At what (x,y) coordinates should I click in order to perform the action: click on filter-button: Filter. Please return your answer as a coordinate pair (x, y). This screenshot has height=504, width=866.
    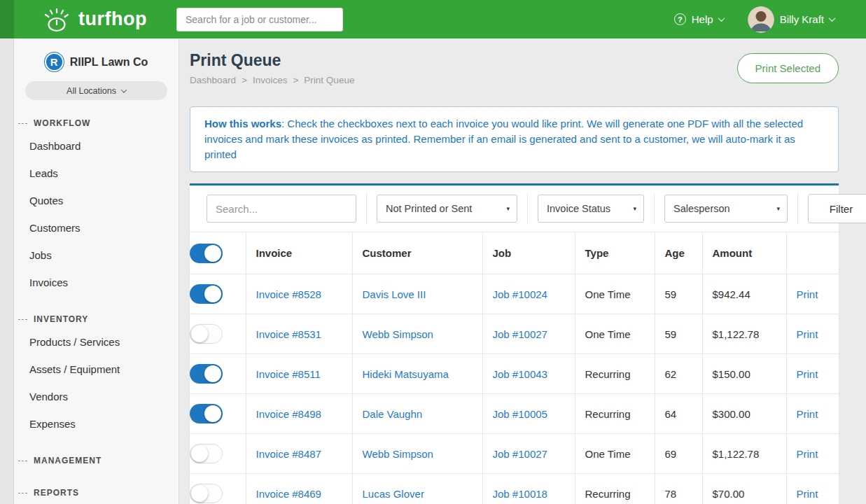
    Looking at the image, I should click on (837, 209).